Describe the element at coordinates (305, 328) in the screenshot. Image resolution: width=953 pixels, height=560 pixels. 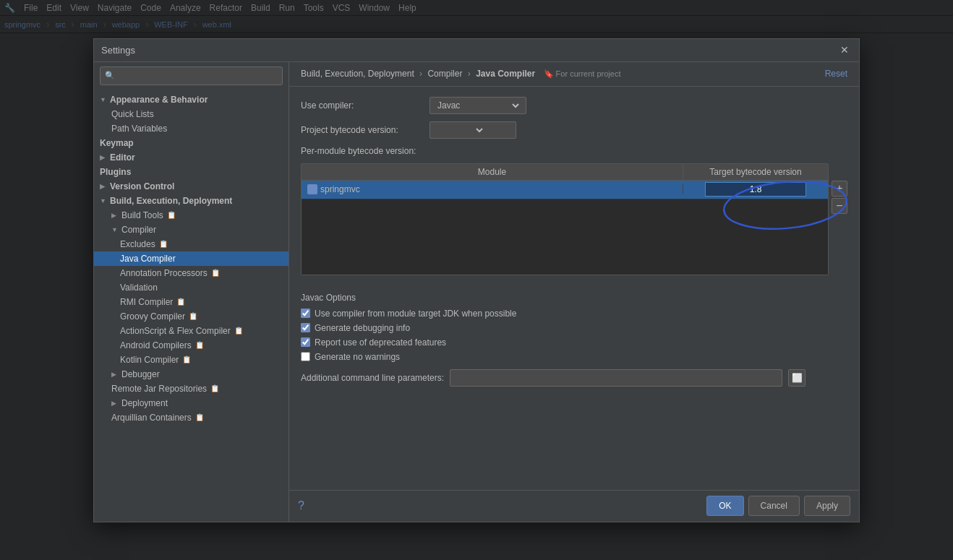
I see `checkbox-generate-debug-input` at that location.